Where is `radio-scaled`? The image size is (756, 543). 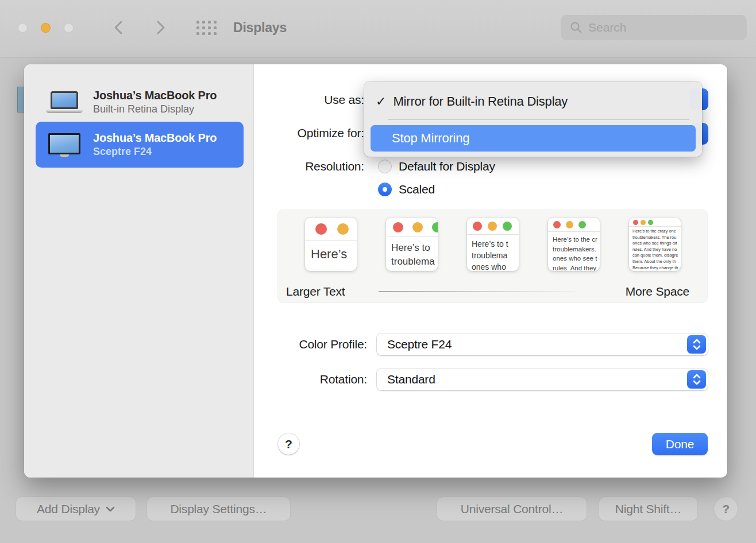 radio-scaled is located at coordinates (385, 189).